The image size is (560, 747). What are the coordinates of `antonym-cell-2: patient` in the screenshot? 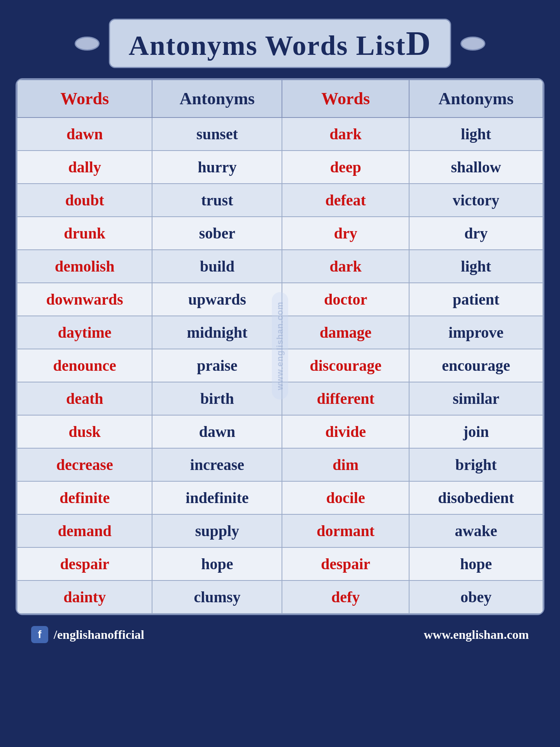 It's located at (476, 300).